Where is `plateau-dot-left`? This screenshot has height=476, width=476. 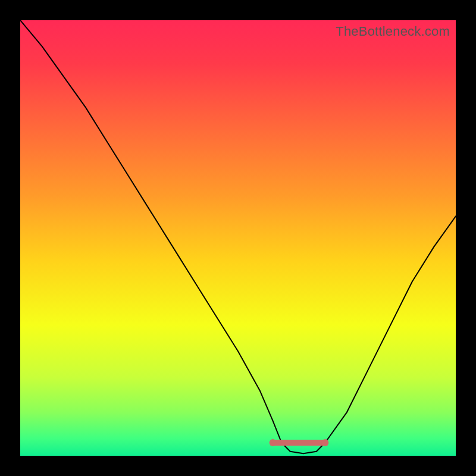 plateau-dot-left is located at coordinates (273, 443).